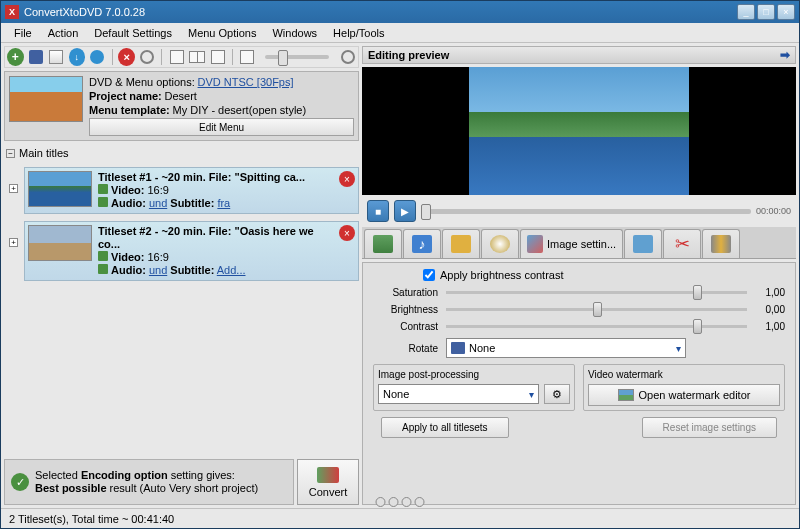  Describe the element at coordinates (445, 428) in the screenshot. I see `apply-all-button: Apply to all titlesets` at that location.